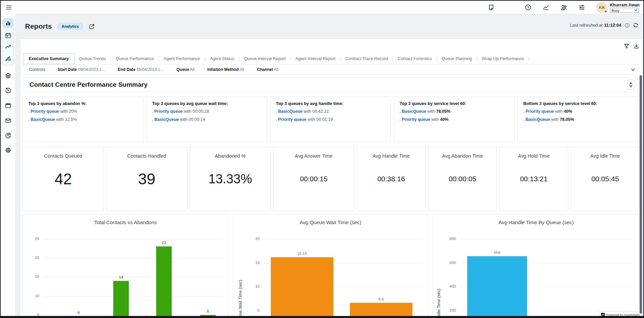 This screenshot has height=318, width=644. I want to click on connector-text: with, so click(308, 111).